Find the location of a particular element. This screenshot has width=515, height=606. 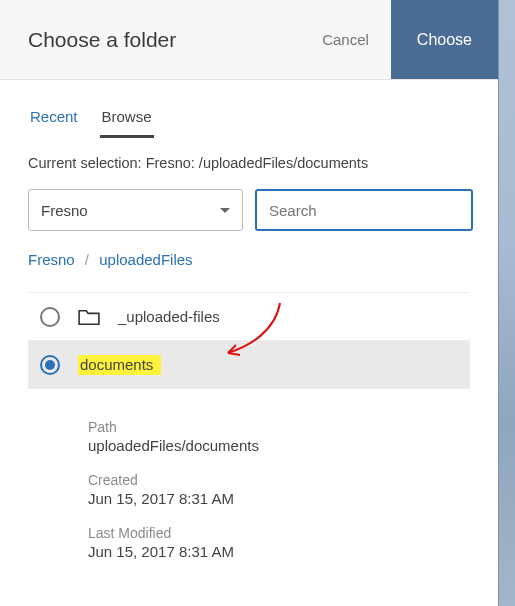

annotation-highlight: documents is located at coordinates (120, 365).